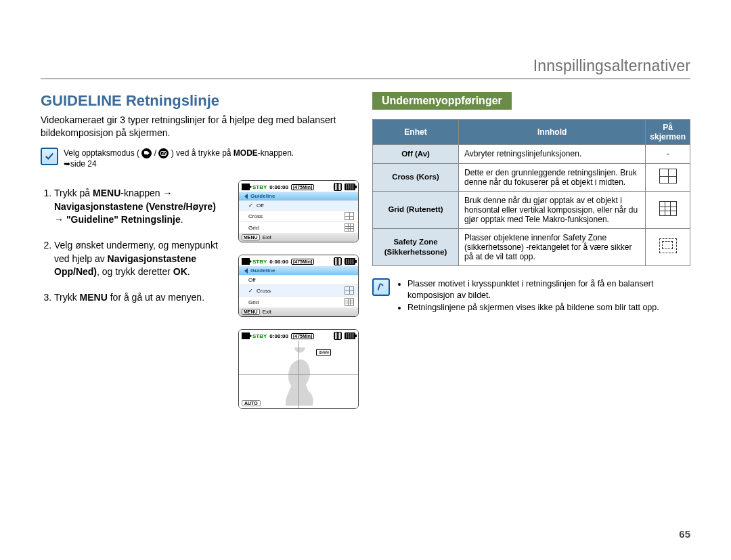 The width and height of the screenshot is (731, 560). What do you see at coordinates (532, 177) in the screenshot?
I see `table-row: Cross (Kors) Dette er den grunnleggende …` at bounding box center [532, 177].